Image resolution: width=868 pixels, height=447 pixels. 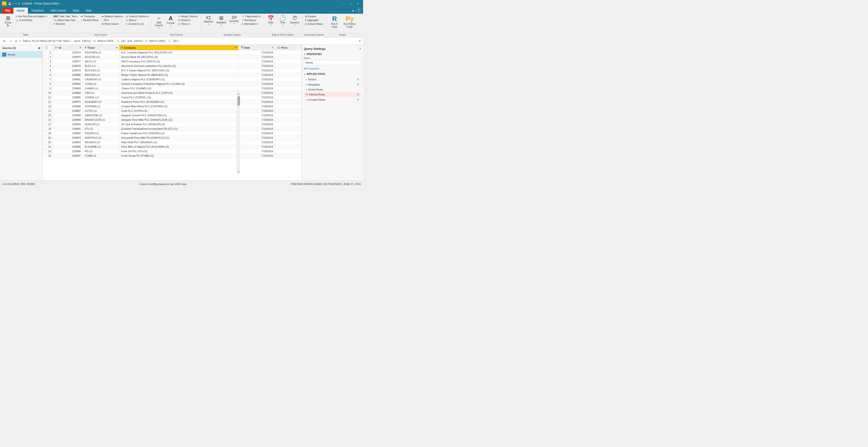 I want to click on close-btn: ×, so click(x=358, y=4).